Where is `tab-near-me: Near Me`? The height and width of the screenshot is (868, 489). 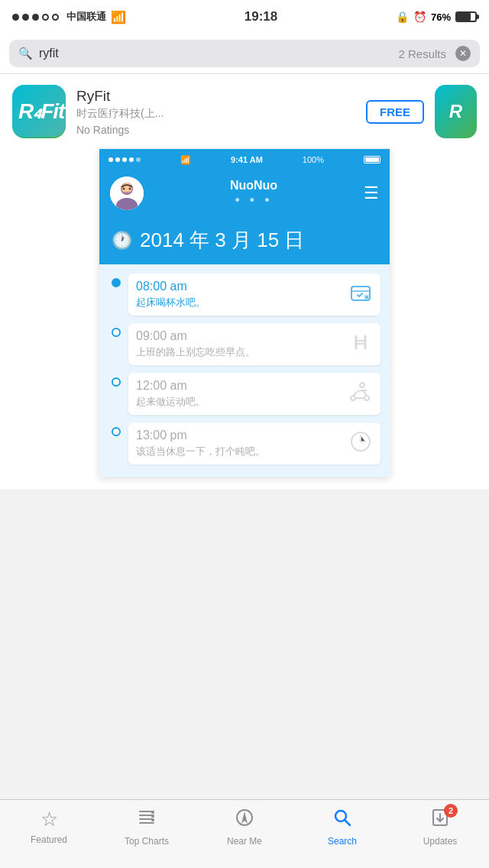 tab-near-me: Near Me is located at coordinates (244, 827).